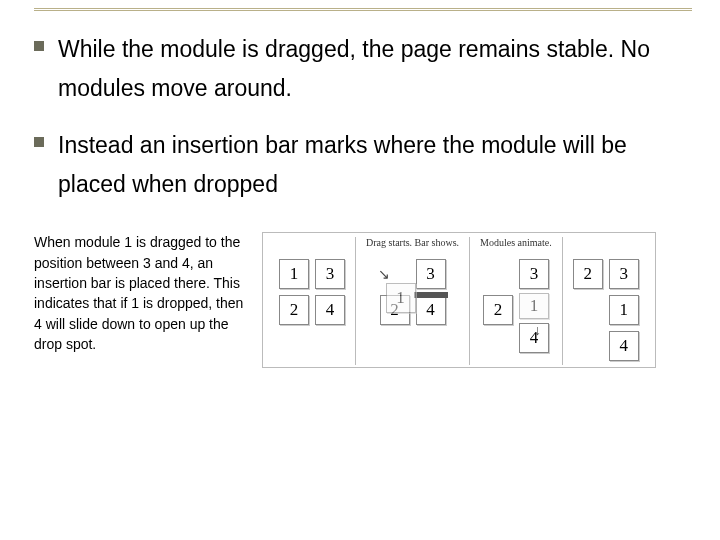 This screenshot has height=540, width=720. Describe the element at coordinates (401, 298) in the screenshot. I see `dragged-tile: 1` at that location.